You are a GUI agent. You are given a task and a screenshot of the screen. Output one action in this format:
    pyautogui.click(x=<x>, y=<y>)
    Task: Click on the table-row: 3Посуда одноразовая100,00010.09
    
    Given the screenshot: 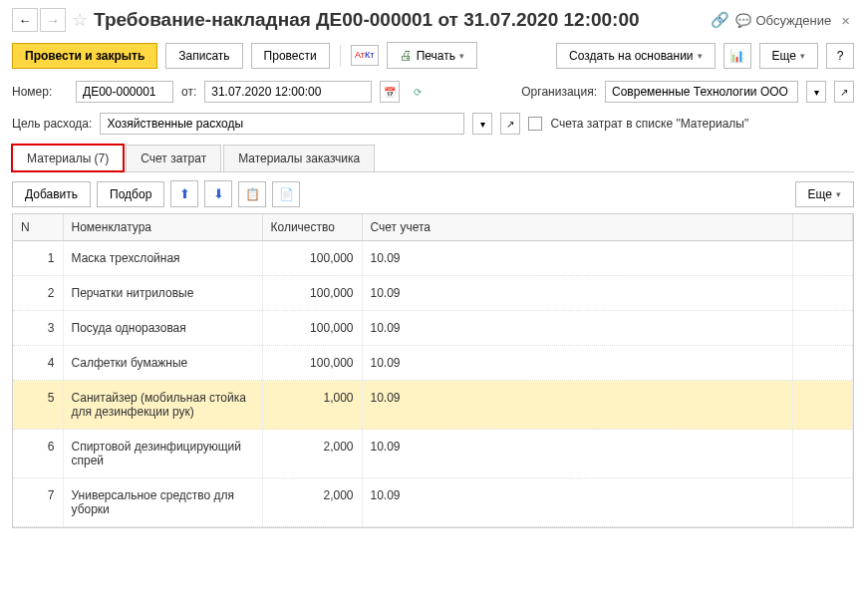 What is the action you would take?
    pyautogui.click(x=433, y=329)
    